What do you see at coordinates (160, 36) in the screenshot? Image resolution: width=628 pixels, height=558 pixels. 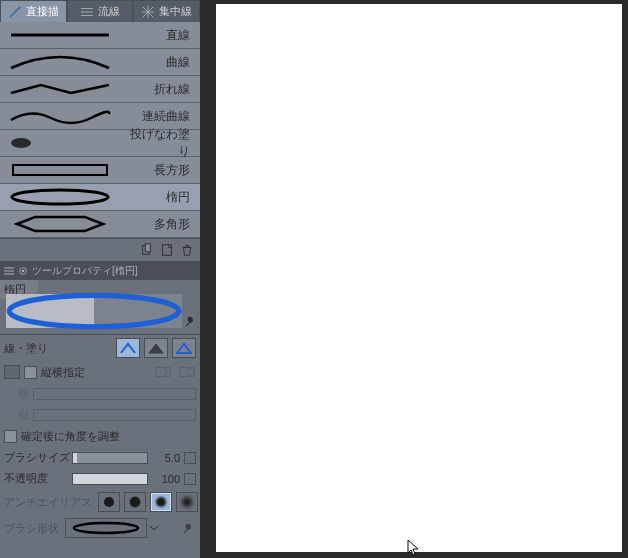 I see `subtool-label: 直線` at bounding box center [160, 36].